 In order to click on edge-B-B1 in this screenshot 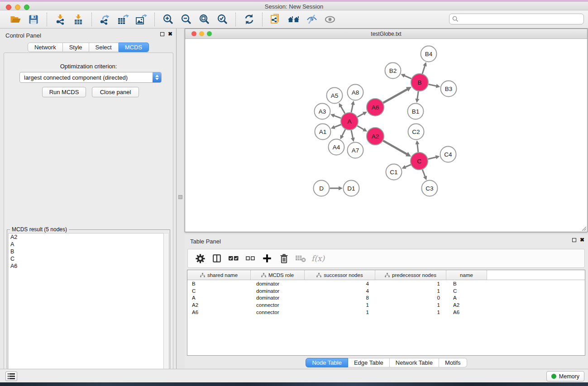, I will do `click(418, 95)`.